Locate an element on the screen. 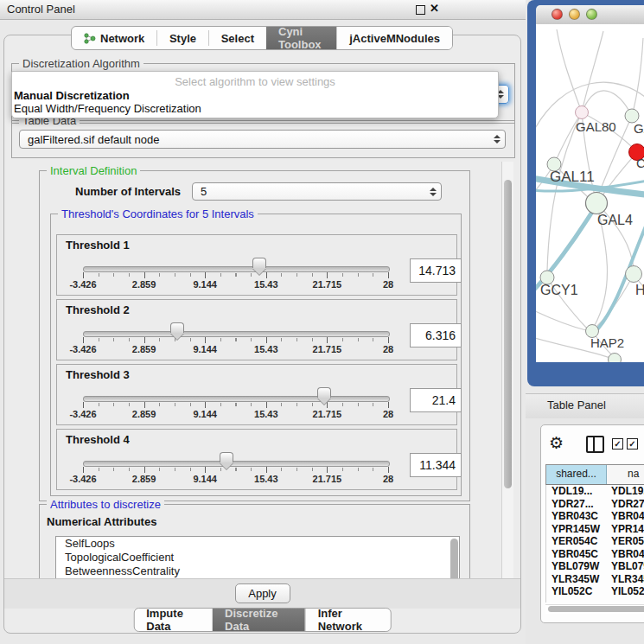  tab-style: Style is located at coordinates (183, 38).